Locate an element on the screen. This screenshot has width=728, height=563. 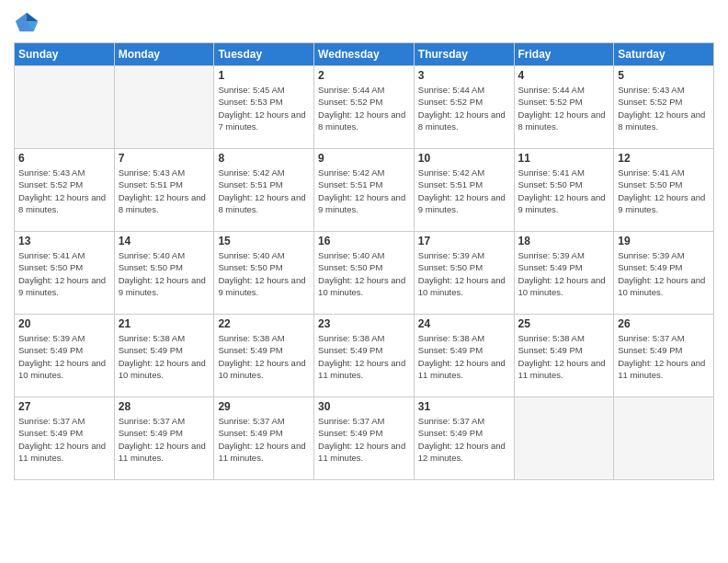
day-number: 15 is located at coordinates (264, 241).